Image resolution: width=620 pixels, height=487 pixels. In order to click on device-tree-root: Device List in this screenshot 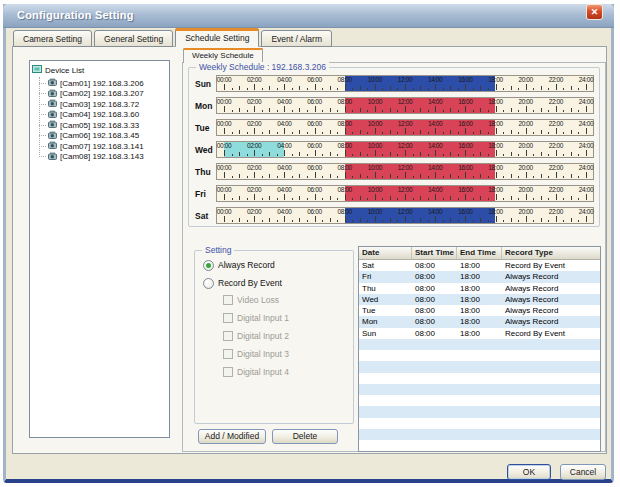, I will do `click(100, 70)`.